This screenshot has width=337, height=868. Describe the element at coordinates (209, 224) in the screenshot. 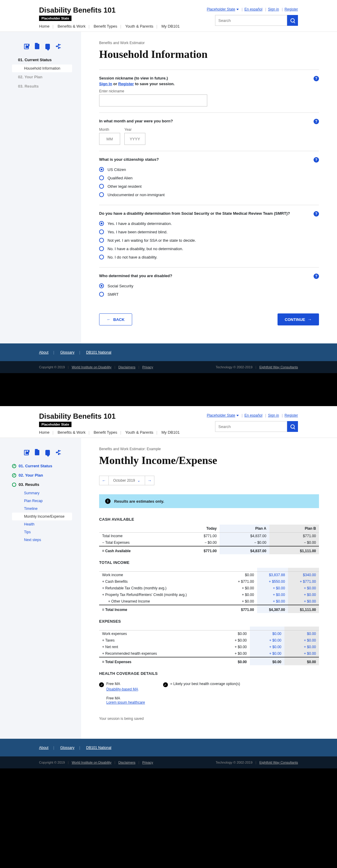

I see `radio-yes-determination: Yes. I have a disability determination.` at that location.